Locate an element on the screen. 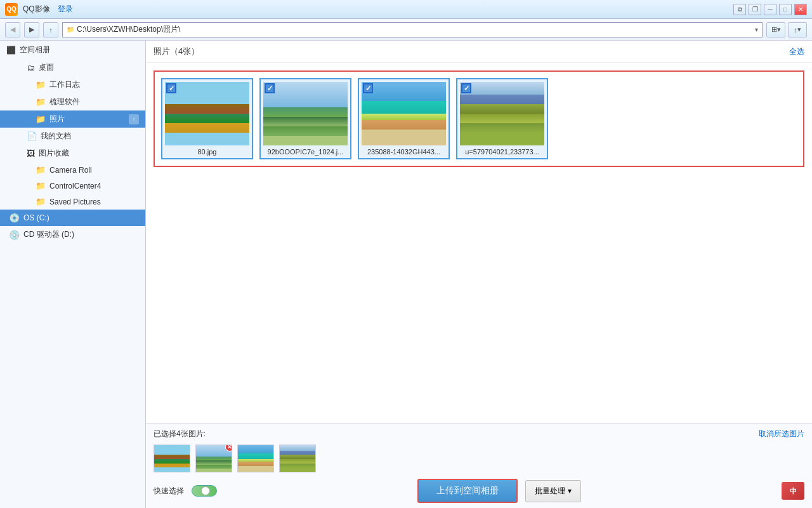 Image resolution: width=812 pixels, height=508 pixels. sidebar-item-control-center: 📁 ControlCenter4 is located at coordinates (72, 185).